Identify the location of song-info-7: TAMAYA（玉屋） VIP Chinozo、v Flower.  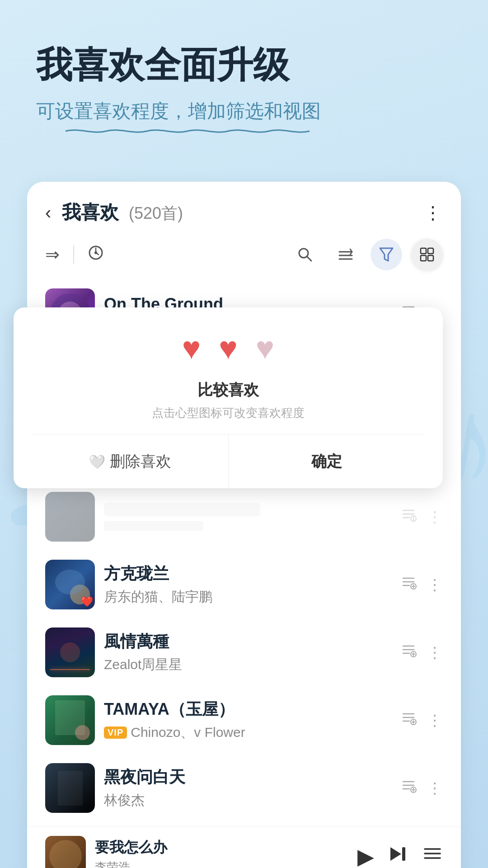
(246, 720).